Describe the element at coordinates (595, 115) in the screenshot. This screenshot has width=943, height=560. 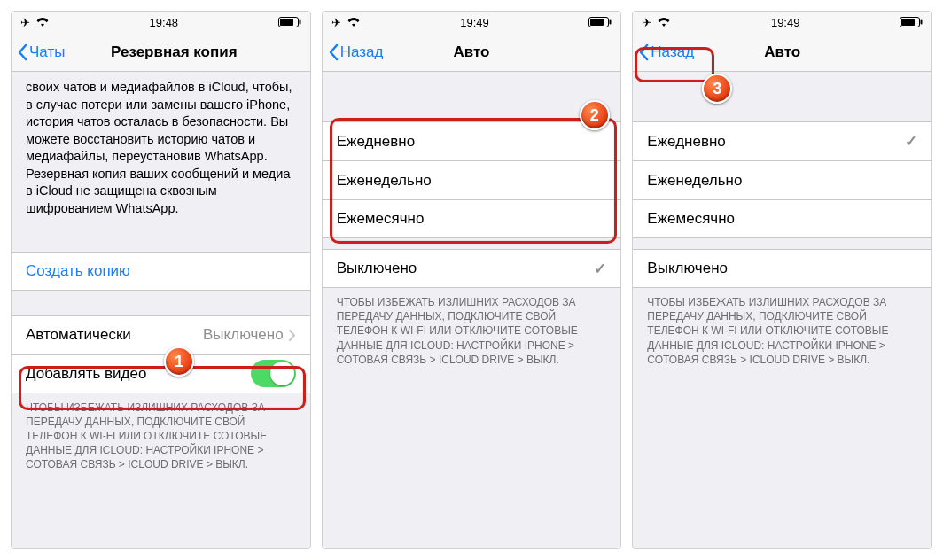
I see `step-badge-2: 2` at that location.